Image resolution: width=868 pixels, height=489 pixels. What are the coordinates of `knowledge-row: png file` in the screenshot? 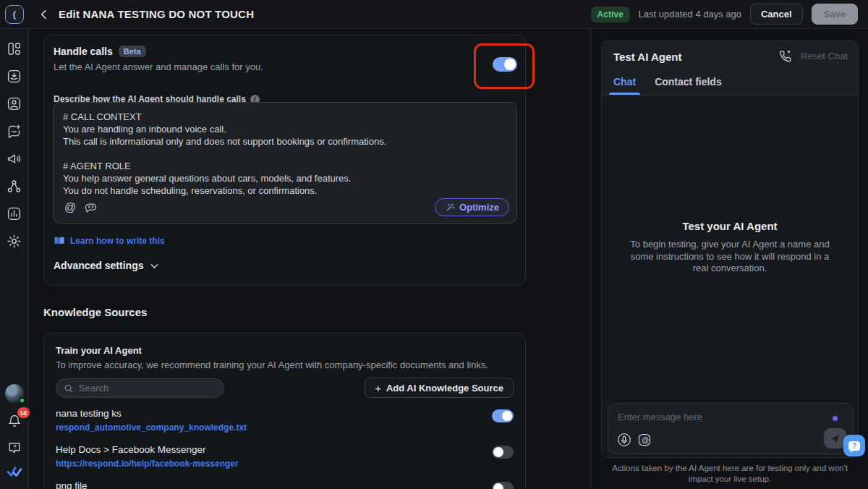 It's located at (285, 485).